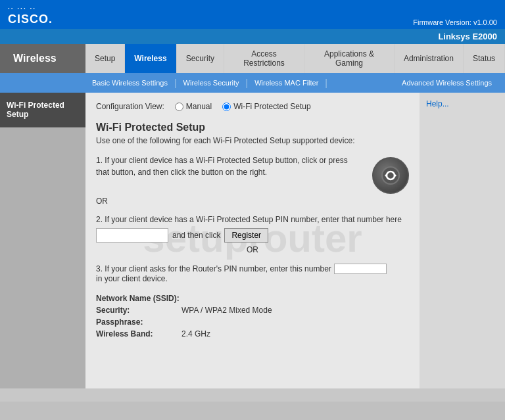  I want to click on firmware-version: Firmware Version: v1.0.00, so click(455, 22).